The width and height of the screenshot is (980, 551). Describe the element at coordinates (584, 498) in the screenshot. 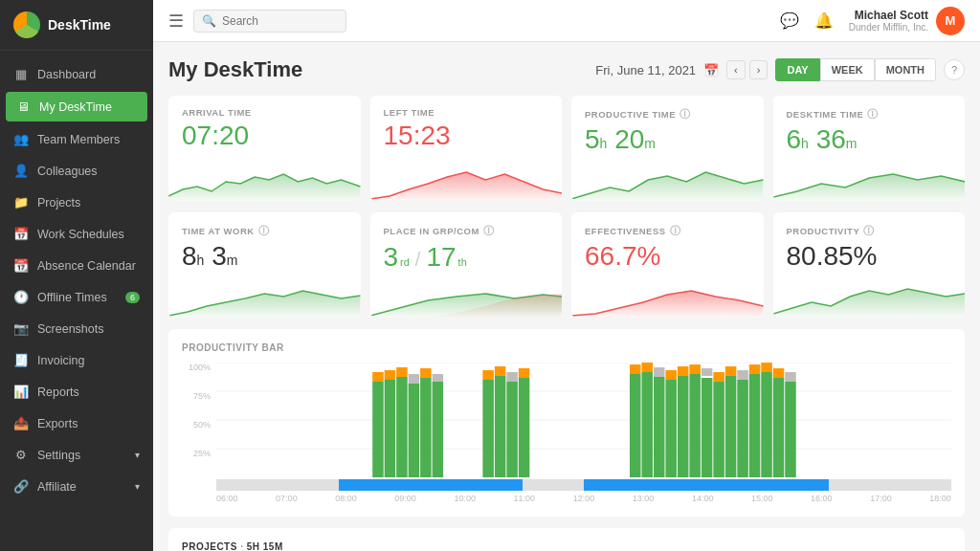

I see `x-labels: 06:00 07:00 08:00 09:00 10:00 11:00 12:0…` at that location.